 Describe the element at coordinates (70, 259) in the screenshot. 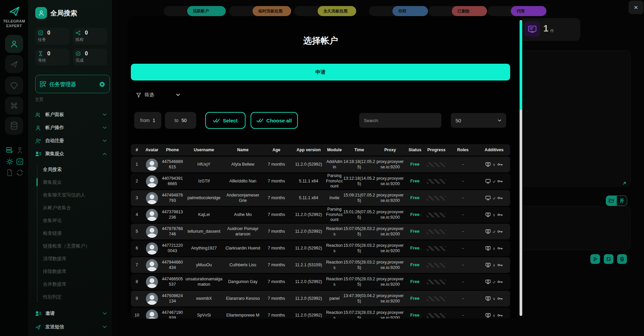

I see `submenu-item-清理数据库: 清理数据库` at that location.